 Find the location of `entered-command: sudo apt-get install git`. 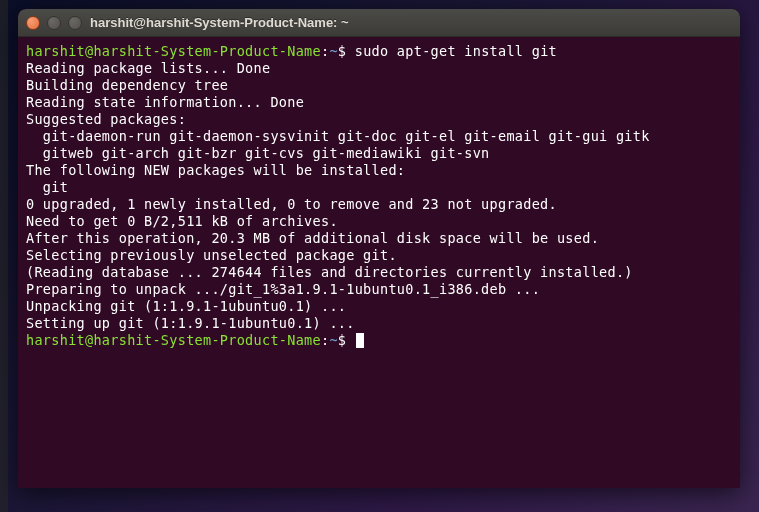

entered-command: sudo apt-get install git is located at coordinates (456, 51).